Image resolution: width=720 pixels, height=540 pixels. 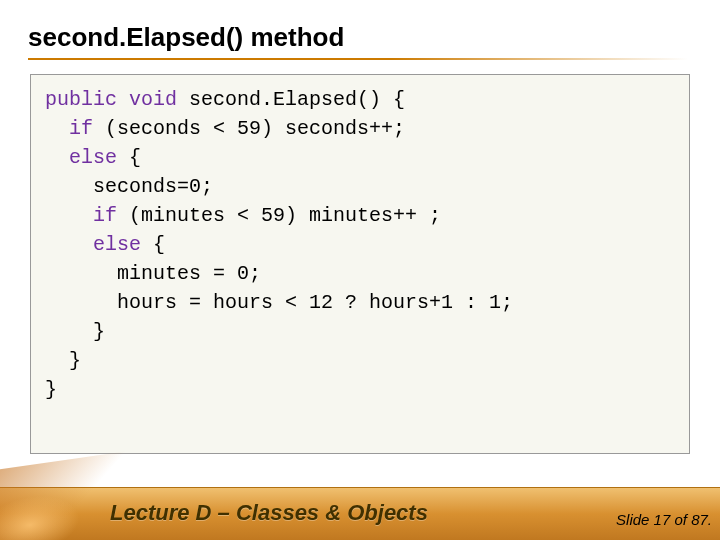 What do you see at coordinates (129, 186) in the screenshot?
I see `code-text: seconds=0;` at bounding box center [129, 186].